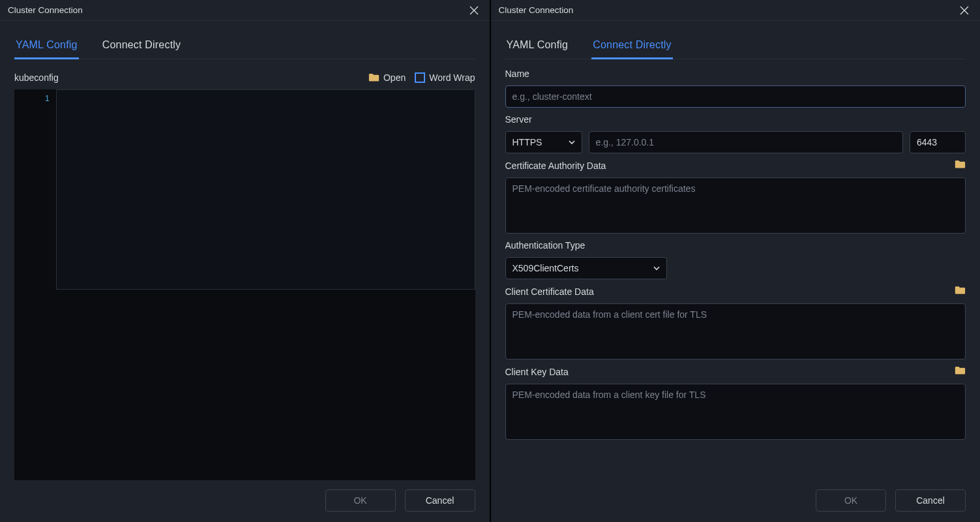 The width and height of the screenshot is (980, 522). I want to click on checkbox-icon, so click(420, 78).